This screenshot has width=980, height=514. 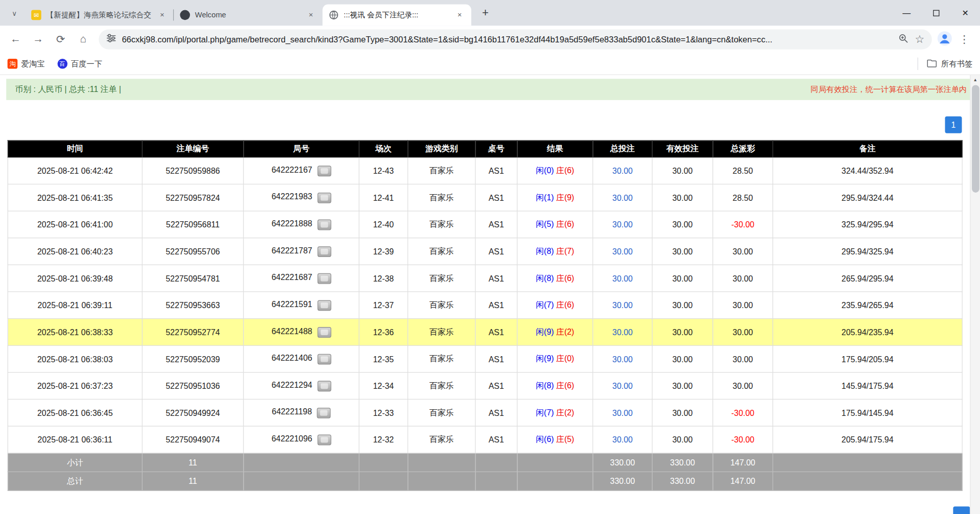 What do you see at coordinates (248, 15) in the screenshot?
I see `tab-welcome: Welcome ×` at bounding box center [248, 15].